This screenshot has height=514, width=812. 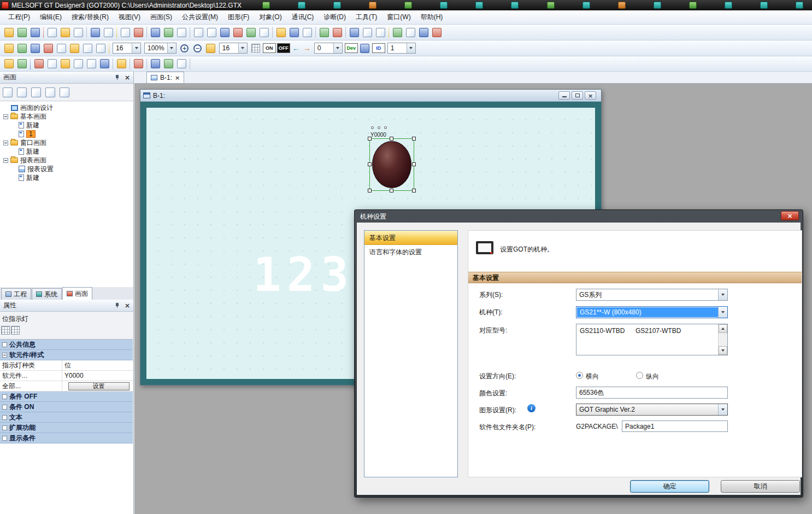 I want to click on option-icon, so click(x=423, y=32).